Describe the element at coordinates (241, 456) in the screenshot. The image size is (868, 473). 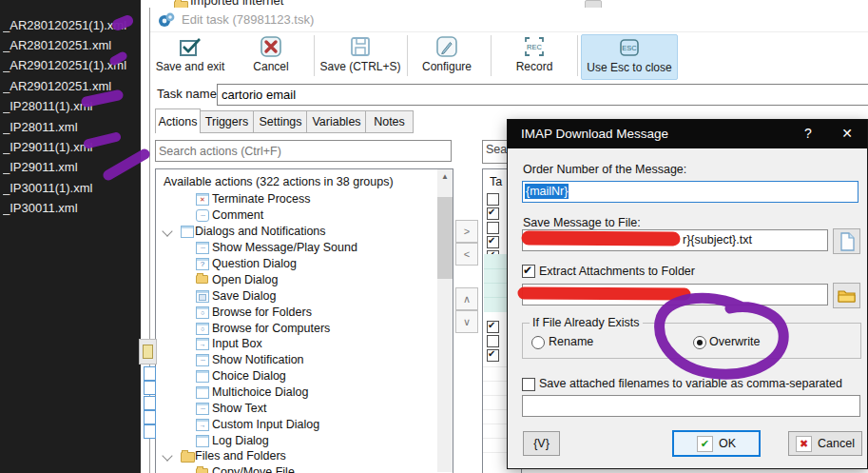
I see `action-group-label: Files and Folders` at that location.